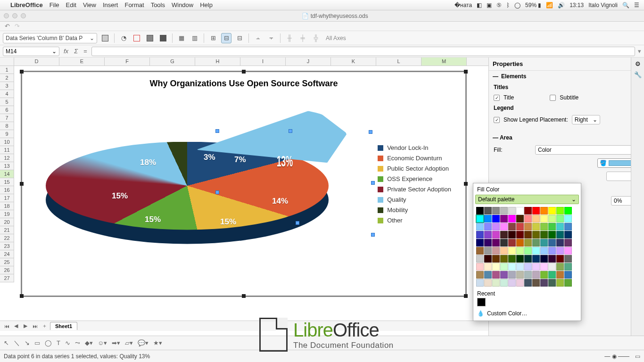  Describe the element at coordinates (182, 38) in the screenshot. I see `data-table-icon: ▦` at that location.